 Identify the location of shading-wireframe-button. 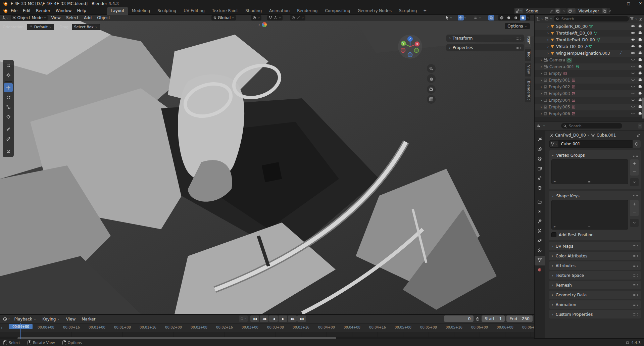
(502, 18).